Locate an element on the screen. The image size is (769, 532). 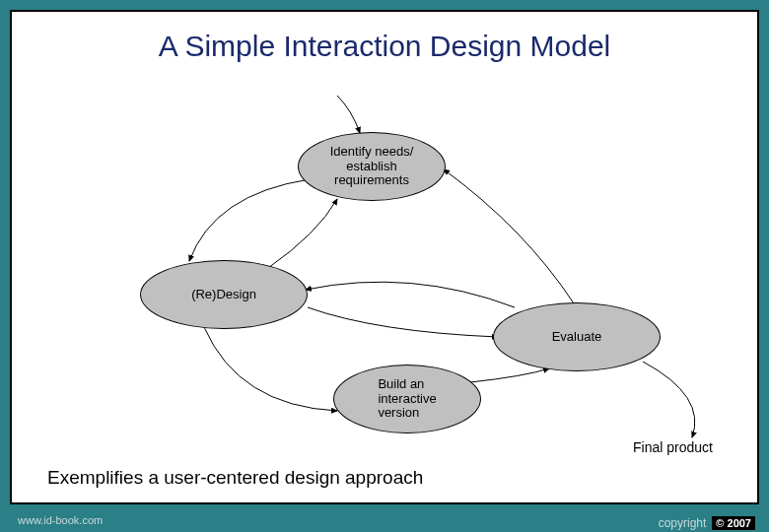
node-identify-needs: Identify needs/ establish requirements is located at coordinates (372, 166).